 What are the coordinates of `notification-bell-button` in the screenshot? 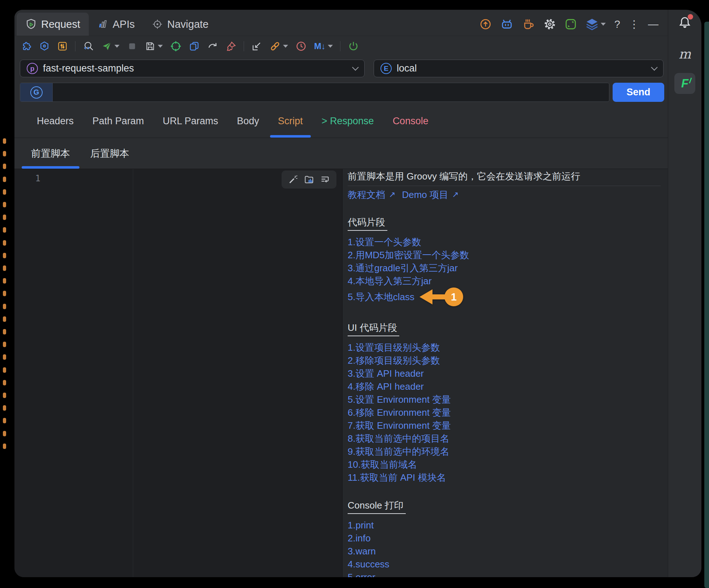 It's located at (685, 23).